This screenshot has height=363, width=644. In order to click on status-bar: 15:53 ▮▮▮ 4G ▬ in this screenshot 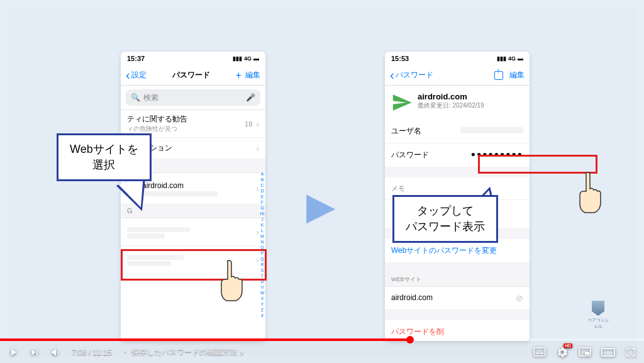, I will do `click(457, 59)`.